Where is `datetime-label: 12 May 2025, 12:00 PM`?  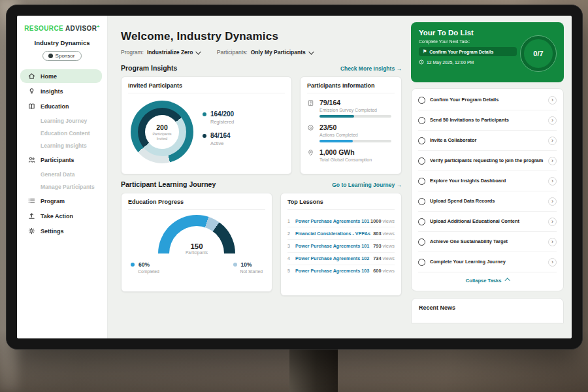 datetime-label: 12 May 2025, 12:00 PM is located at coordinates (450, 63).